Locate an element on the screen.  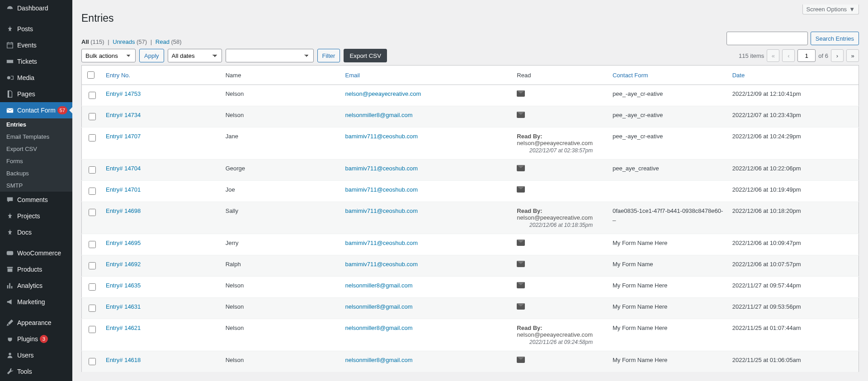
search-input is located at coordinates (767, 38).